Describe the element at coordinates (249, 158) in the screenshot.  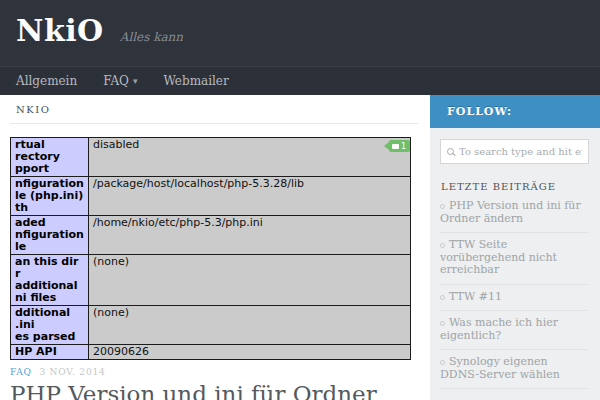
I see `phpinfo-value-cell: disabled` at that location.